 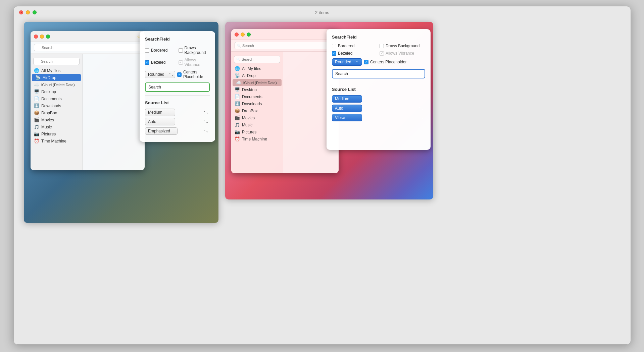 I want to click on right-sidebar-item-icloud: ☁️ iCloud (Delete Data), so click(x=257, y=82).